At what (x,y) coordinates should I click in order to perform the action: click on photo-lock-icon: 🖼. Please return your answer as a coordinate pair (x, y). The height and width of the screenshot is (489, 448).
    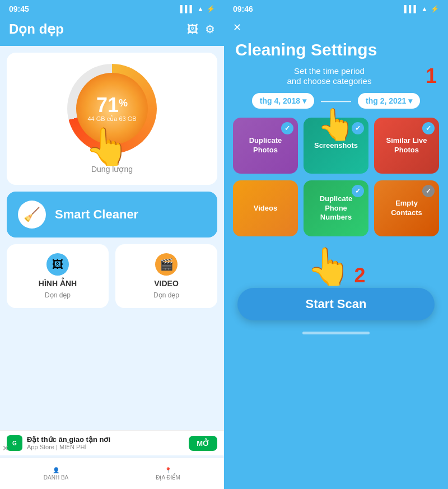
    Looking at the image, I should click on (193, 29).